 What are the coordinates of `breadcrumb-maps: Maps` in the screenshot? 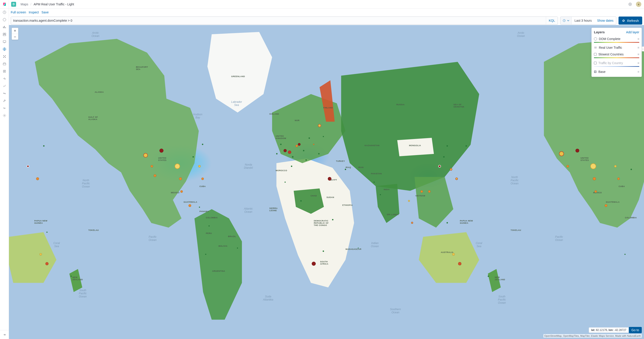 It's located at (24, 4).